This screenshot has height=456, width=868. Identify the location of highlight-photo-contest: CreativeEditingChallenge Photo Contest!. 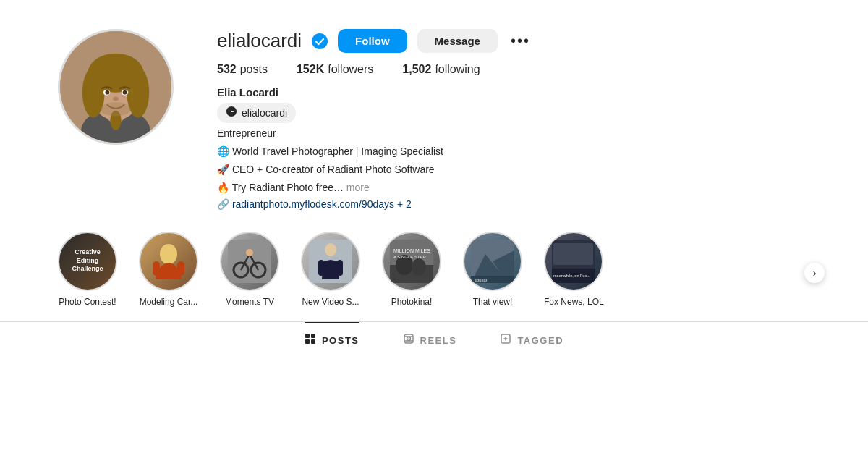
(88, 269).